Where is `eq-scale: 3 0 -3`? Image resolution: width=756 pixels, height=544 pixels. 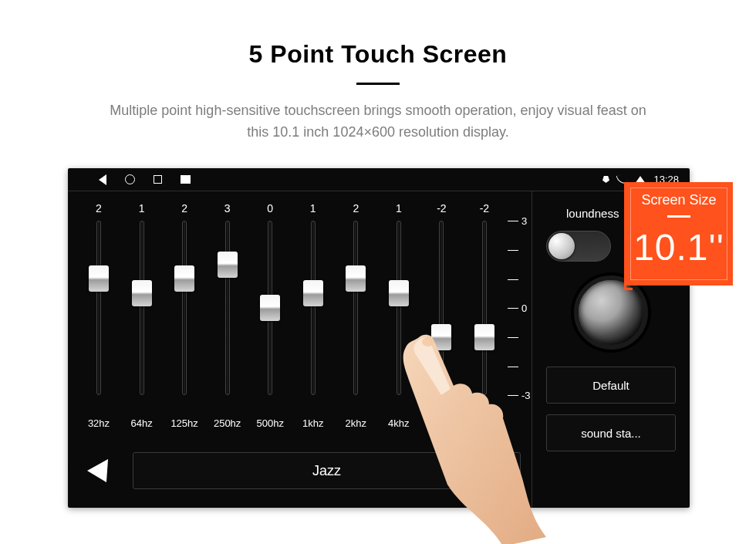 eq-scale: 3 0 -3 is located at coordinates (519, 308).